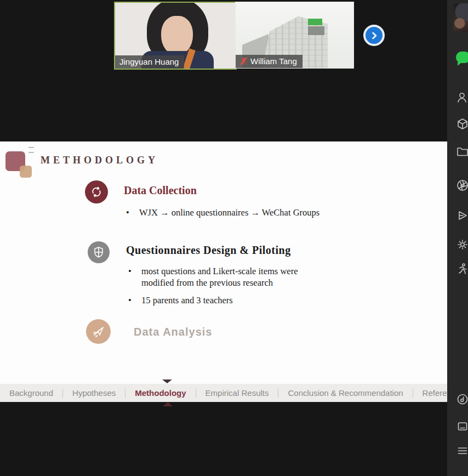 This screenshot has height=476, width=468. I want to click on tab-methodology: Methodology, so click(160, 393).